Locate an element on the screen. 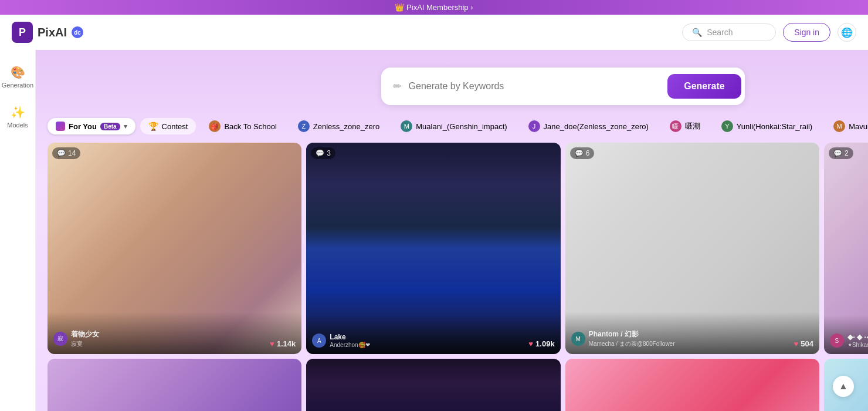 This screenshot has width=868, height=411. trophy-icon: 🏆 is located at coordinates (154, 126).